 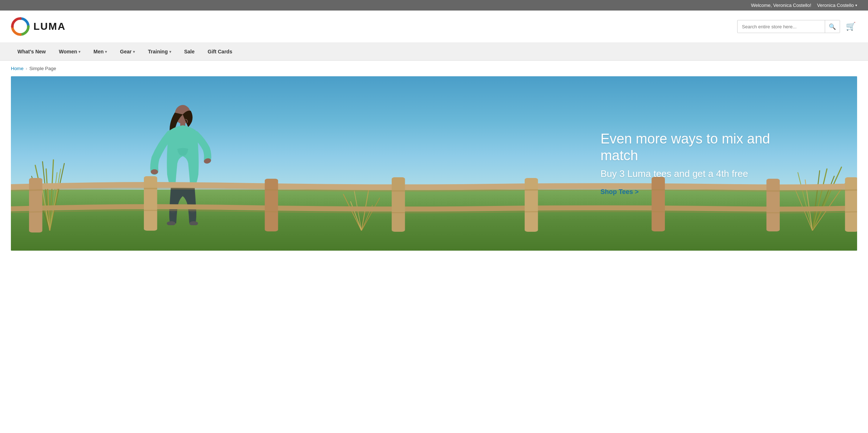 I want to click on hero-headline: Even more ways to mix and match, so click(x=695, y=147).